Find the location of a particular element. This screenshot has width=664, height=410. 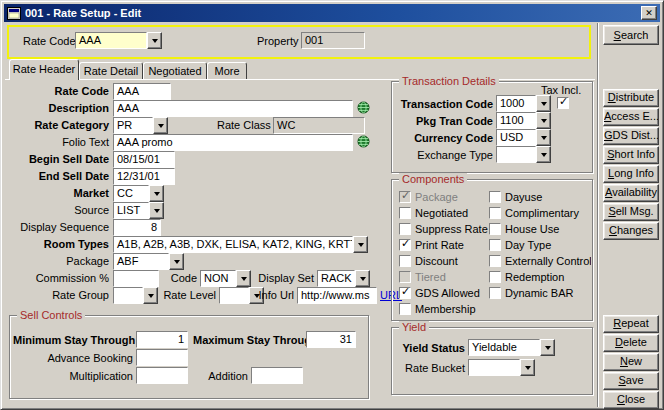

room-types-input: A1B, A2B, A3B, DXK, ELISA, KAT2, KING, K… is located at coordinates (233, 244).